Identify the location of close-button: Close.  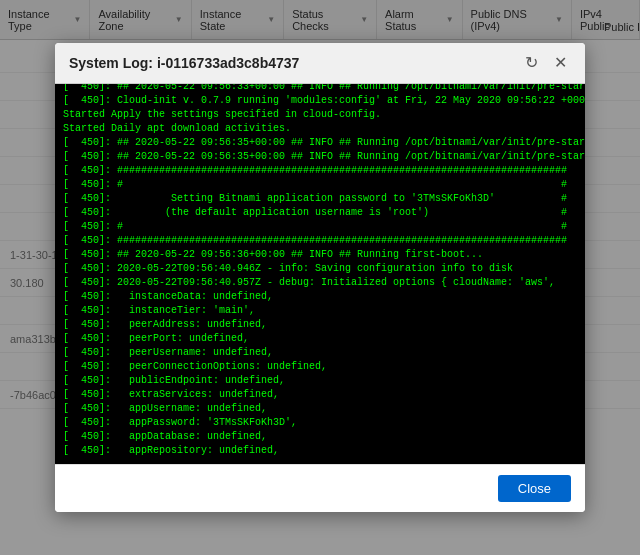
(534, 488).